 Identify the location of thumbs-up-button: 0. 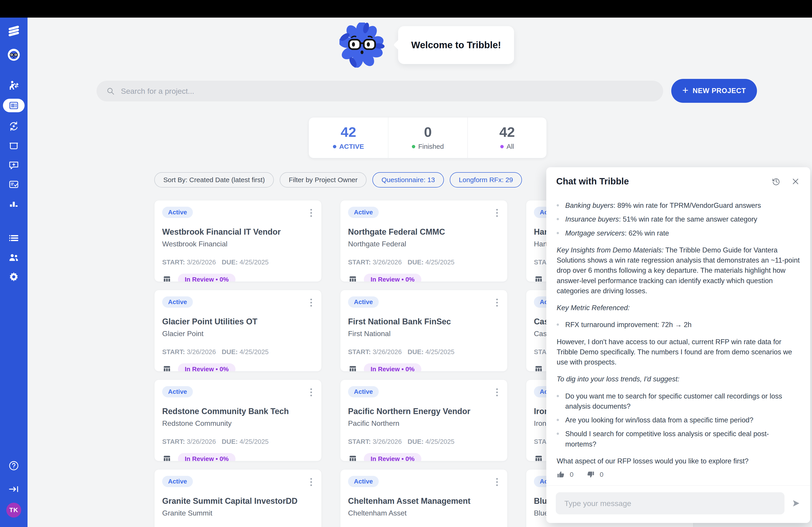
(565, 475).